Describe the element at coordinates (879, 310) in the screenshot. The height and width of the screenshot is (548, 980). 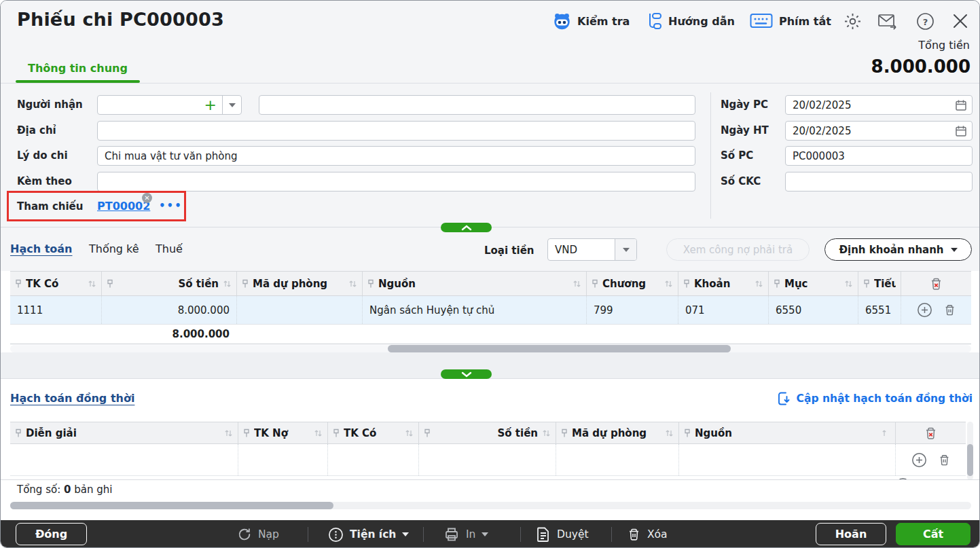
I see `cell-tieu-muc: 6551` at that location.